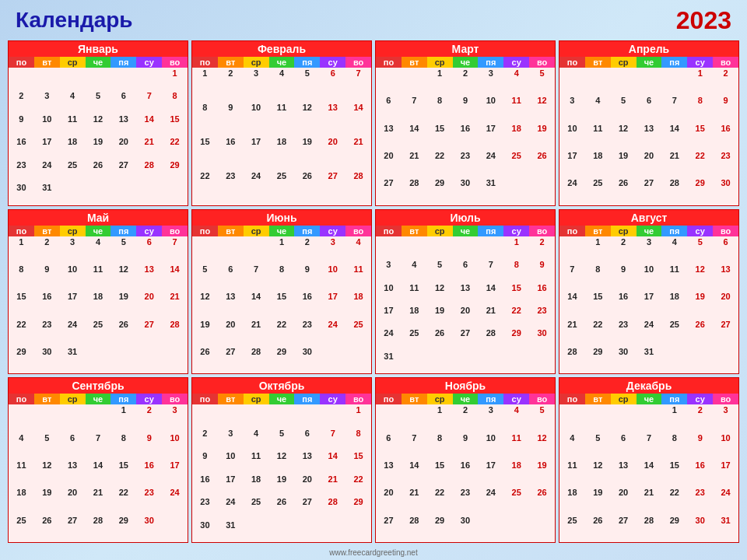 This screenshot has height=560, width=747. I want to click on month-block-2: Февральповтсрчепясуво1234567891011121314…, so click(282, 123).